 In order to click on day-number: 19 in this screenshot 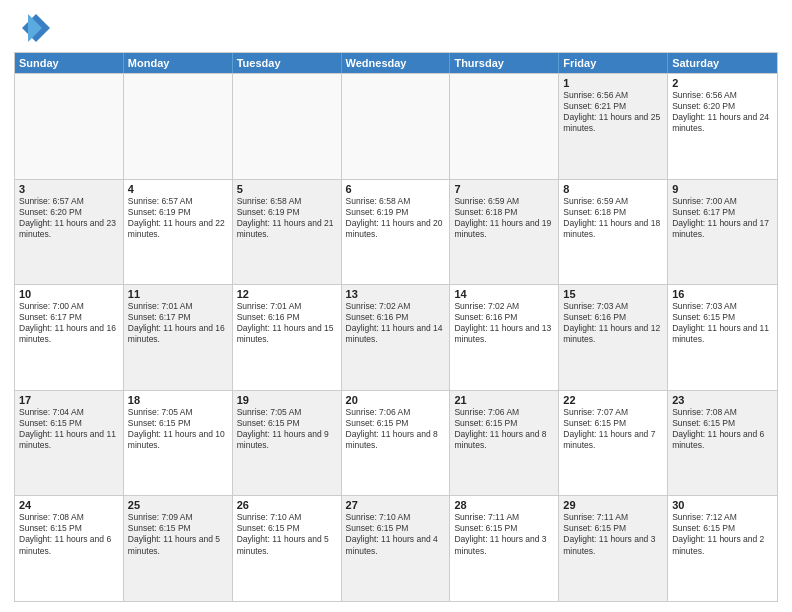, I will do `click(287, 400)`.